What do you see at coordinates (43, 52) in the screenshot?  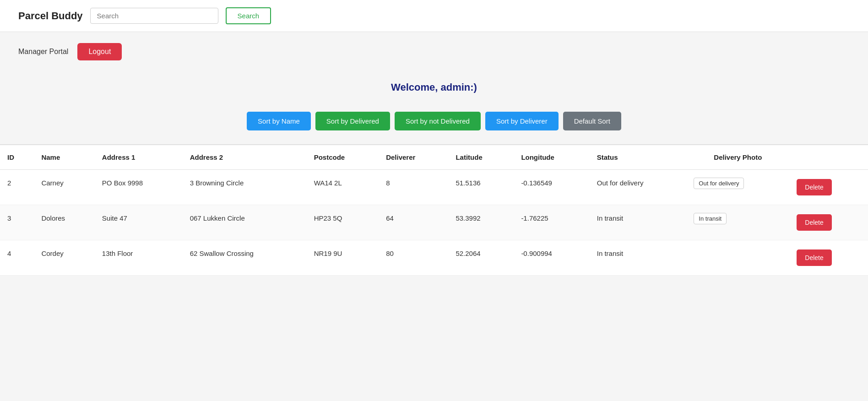 I see `portal-label: Manager Portal` at bounding box center [43, 52].